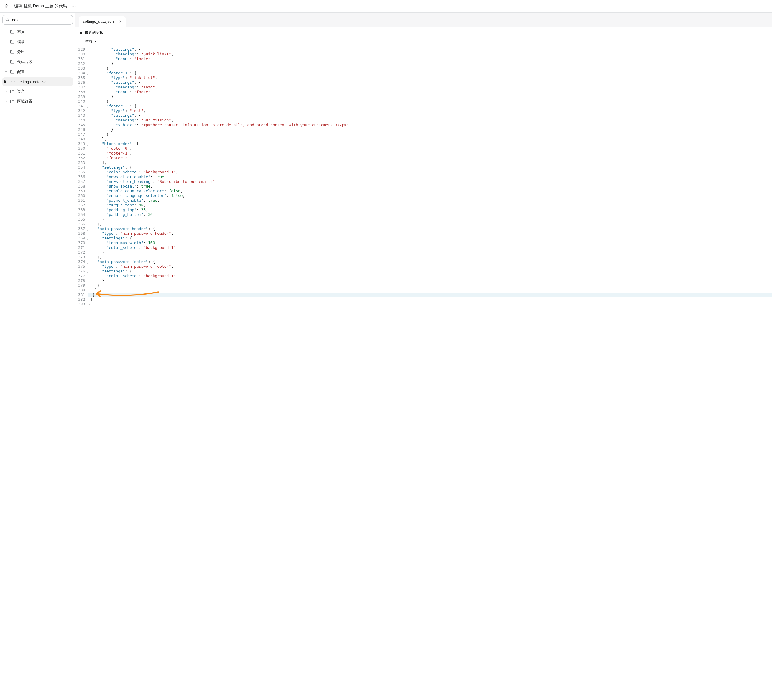  I want to click on code-line: "type": "text",, so click(430, 111).